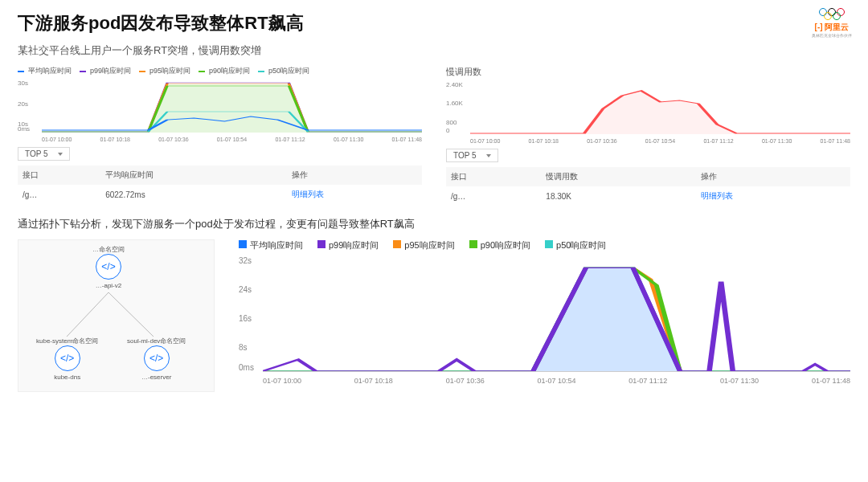 The image size is (868, 482). I want to click on topo-ns-label: …命名空间, so click(108, 249).